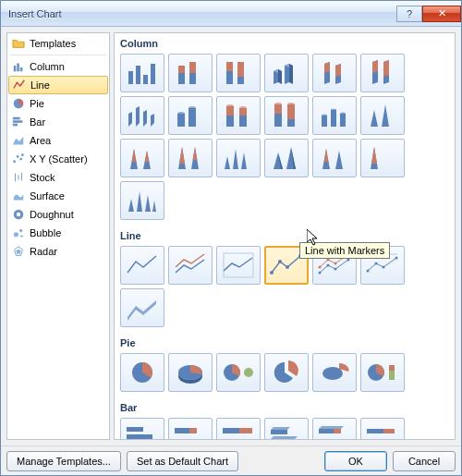 The image size is (462, 476). I want to click on sidebar-item-label: Templates, so click(53, 43).